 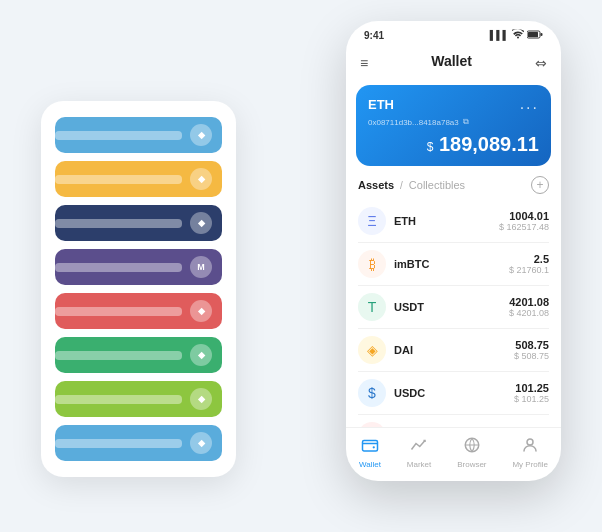 What do you see at coordinates (529, 264) in the screenshot?
I see `asset-amounts: 2.5 $ 21760.1` at bounding box center [529, 264].